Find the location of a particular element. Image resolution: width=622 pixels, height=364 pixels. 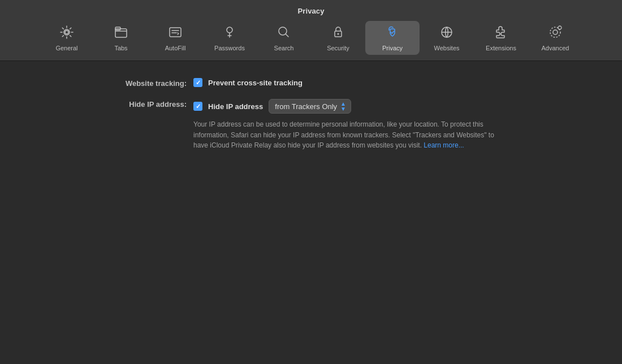

hide-ip-checkbox-box: ✓ is located at coordinates (198, 106).